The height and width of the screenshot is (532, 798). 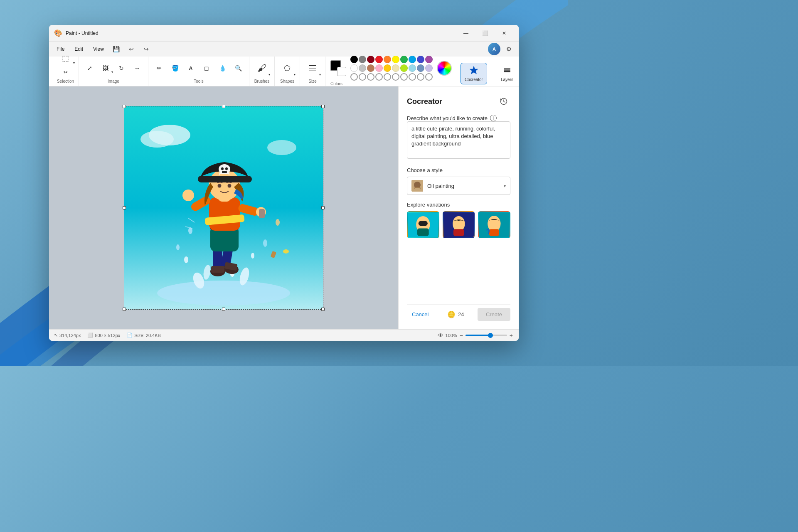 What do you see at coordinates (387, 68) in the screenshot?
I see `color-gold` at bounding box center [387, 68].